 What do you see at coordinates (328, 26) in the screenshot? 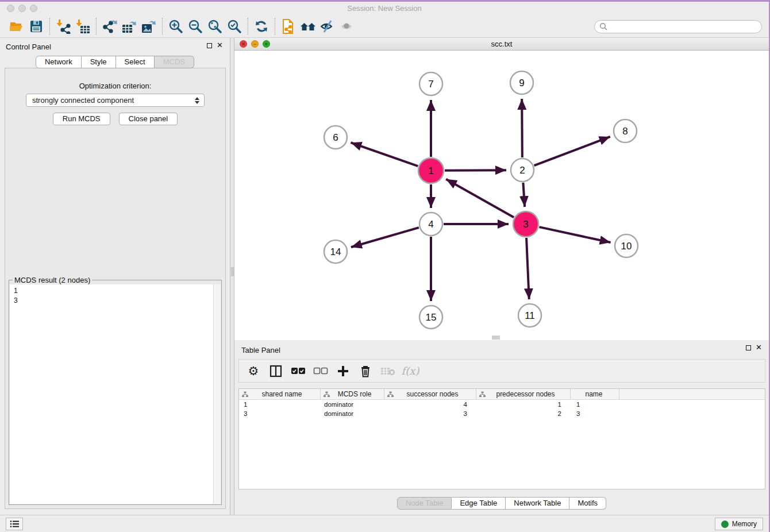
I see `hide-selected-button` at bounding box center [328, 26].